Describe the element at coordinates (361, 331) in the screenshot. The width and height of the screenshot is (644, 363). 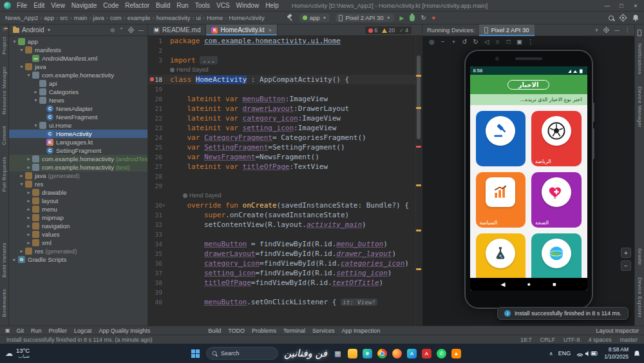
I see `toolwindow-app-inspection: App Inspection` at that location.